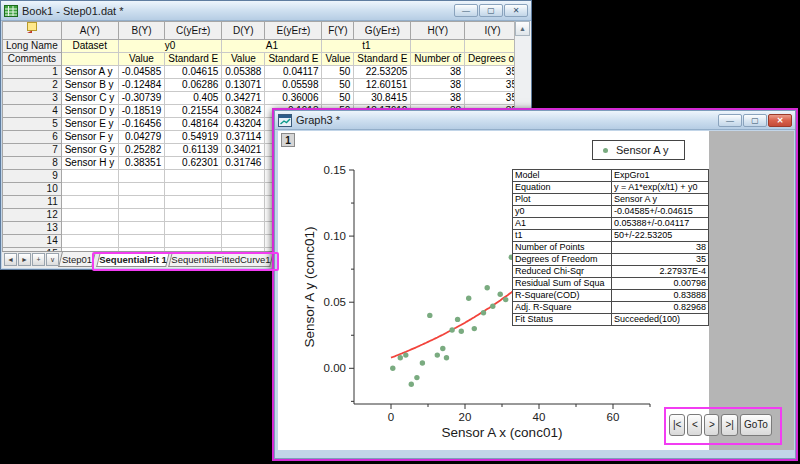 The height and width of the screenshot is (464, 800). What do you see at coordinates (141, 164) in the screenshot?
I see `worksheet-cell: 0.38351` at bounding box center [141, 164].